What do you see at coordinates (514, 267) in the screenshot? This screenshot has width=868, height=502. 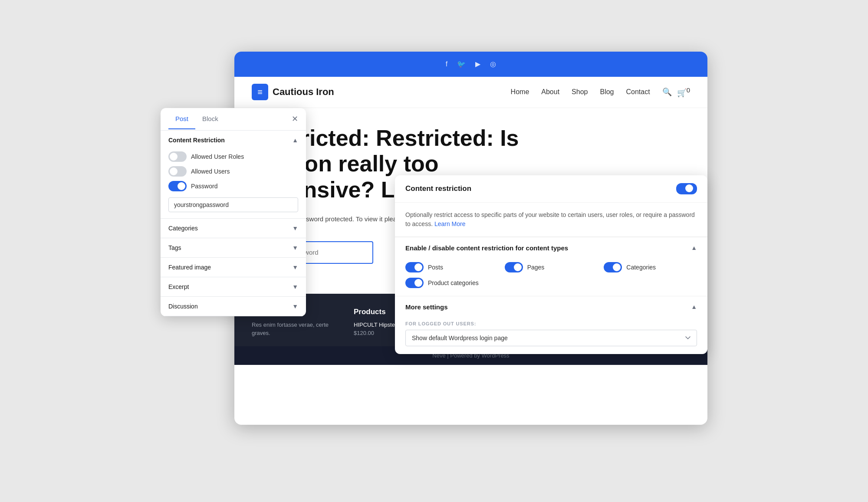 I see `pages-toggle` at bounding box center [514, 267].